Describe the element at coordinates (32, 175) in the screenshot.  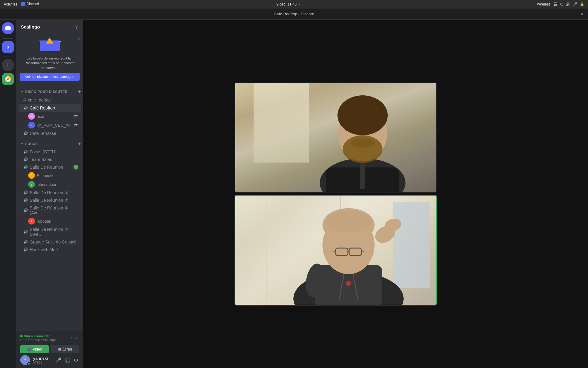
I see `avatar-etiennem: E` at that location.